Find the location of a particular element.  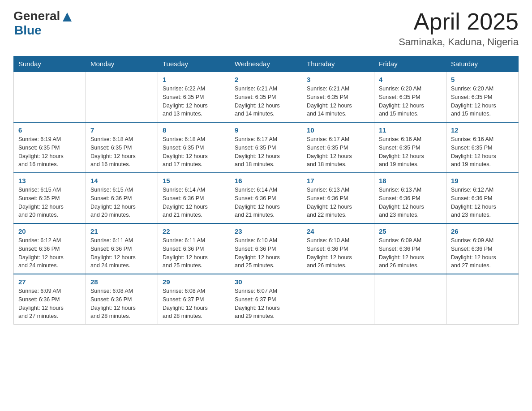

day-info: Sunrise: 6:20 AMSunset: 6:35 PMDaylight:… is located at coordinates (410, 101).